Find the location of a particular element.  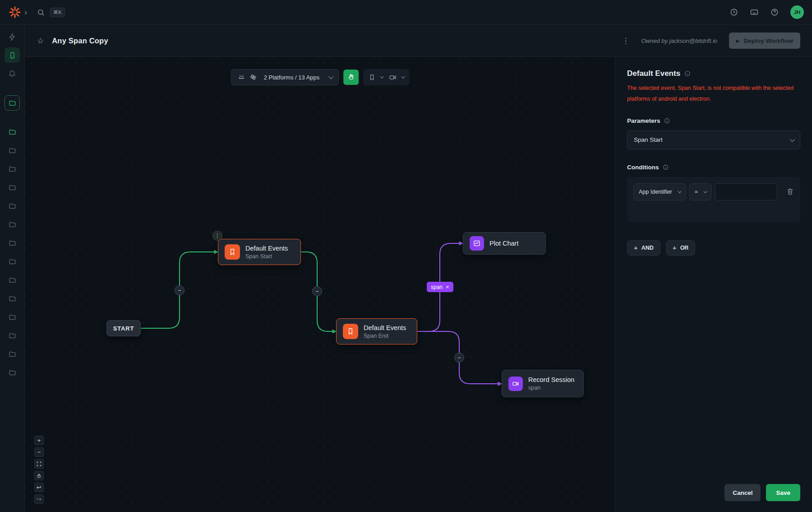

workspace-folder-selected-icon is located at coordinates (12, 103).